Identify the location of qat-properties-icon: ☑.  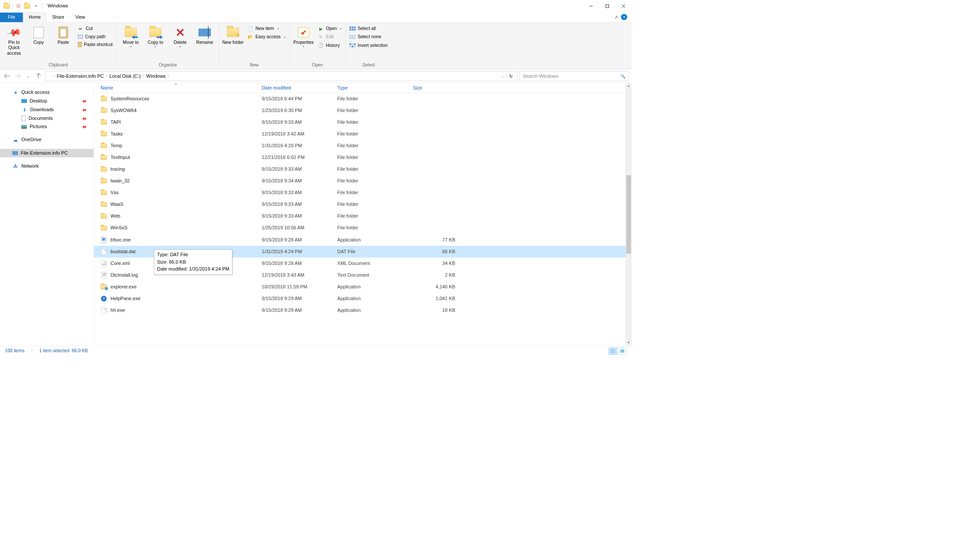
(18, 6).